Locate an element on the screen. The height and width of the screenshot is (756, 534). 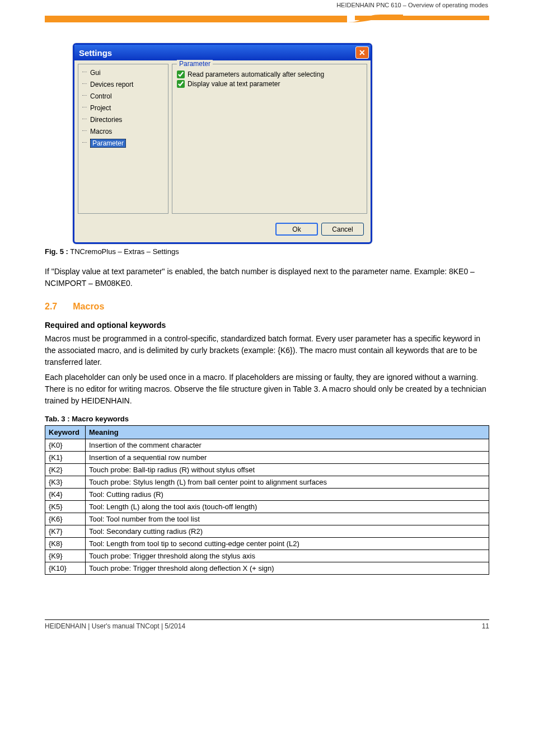
section-heading: 2.7Macros is located at coordinates (267, 307).